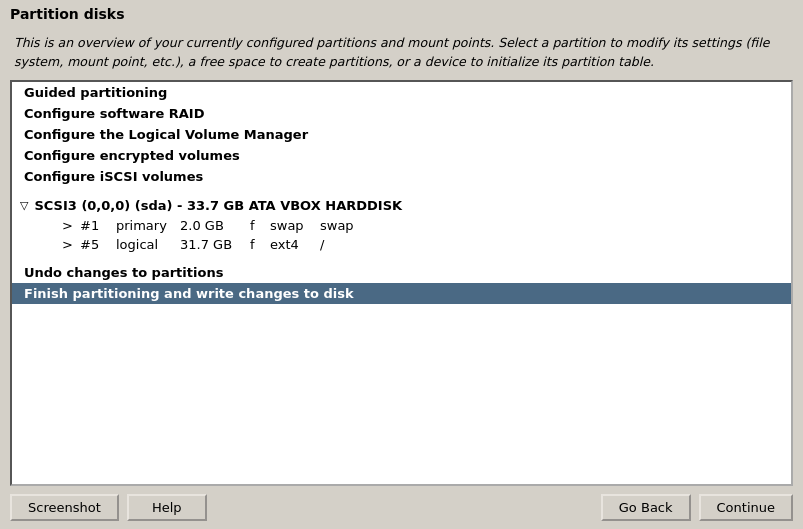 The height and width of the screenshot is (529, 803). What do you see at coordinates (402, 134) in the screenshot?
I see `menu-item-lvm: Configure the Logical Volume Manager` at bounding box center [402, 134].